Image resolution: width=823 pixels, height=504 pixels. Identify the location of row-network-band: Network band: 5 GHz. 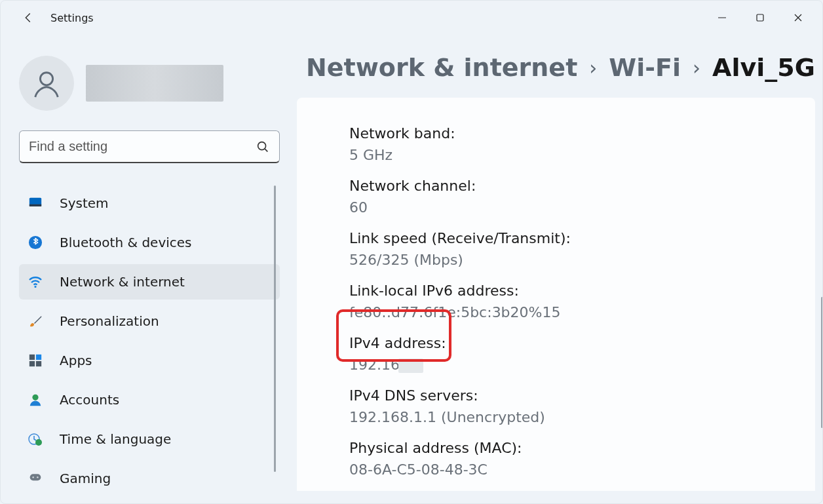
(582, 144).